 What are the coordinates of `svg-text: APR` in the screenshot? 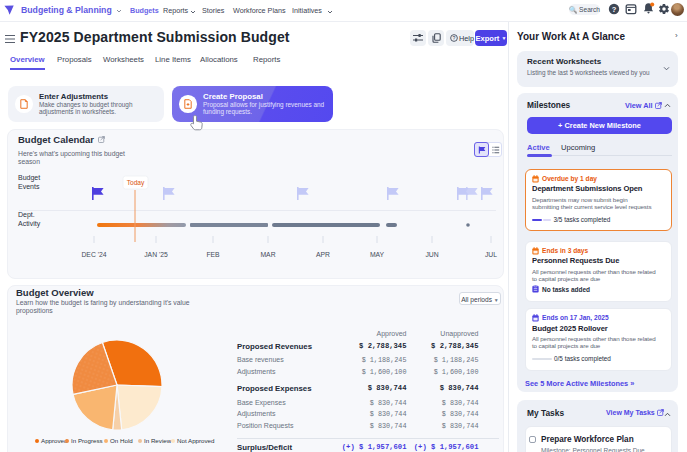 It's located at (323, 254).